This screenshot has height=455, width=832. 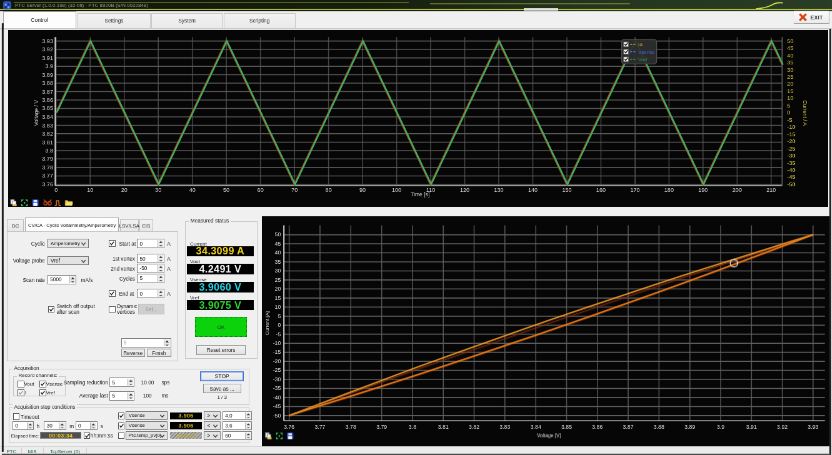 What do you see at coordinates (267, 322) in the screenshot?
I see `svg-text: Current [A]` at bounding box center [267, 322].